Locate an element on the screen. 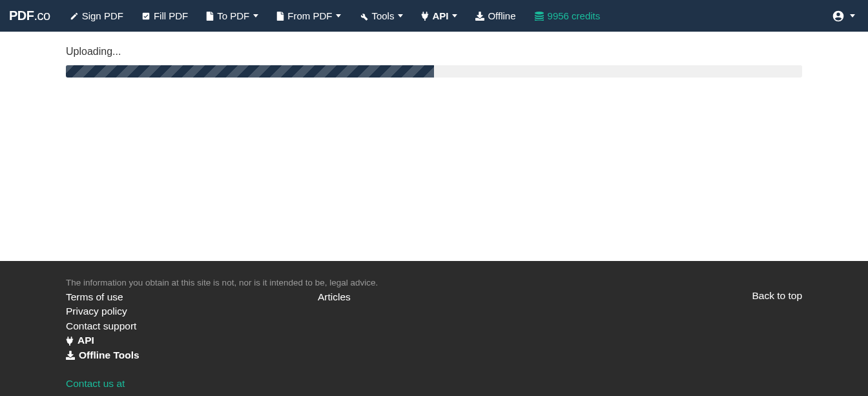 This screenshot has width=868, height=396. check-square-icon is located at coordinates (146, 16).